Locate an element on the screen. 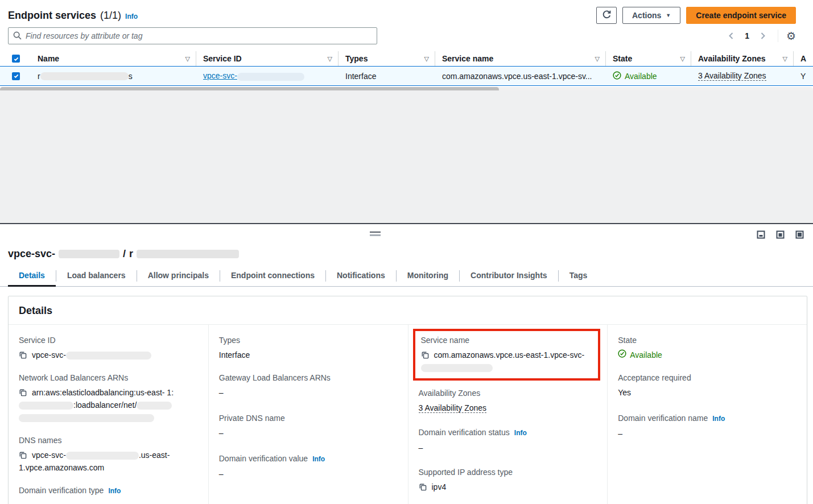 Image resolution: width=813 pixels, height=504 pixels. tab-tags: Tags is located at coordinates (579, 277).